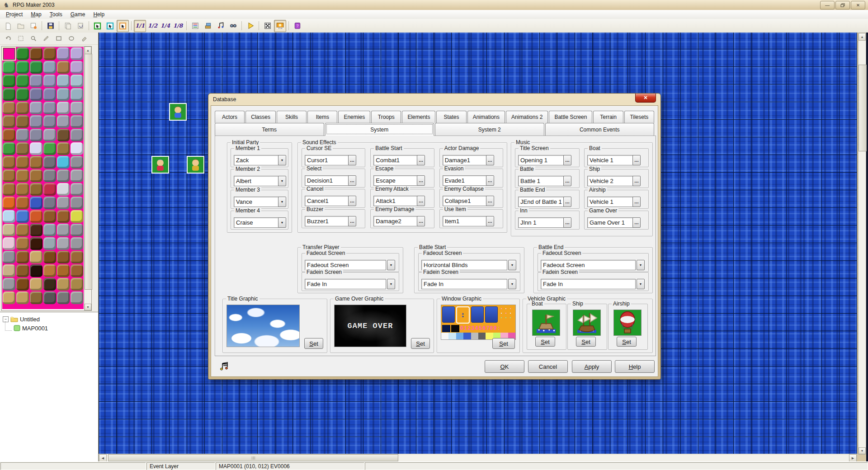 This screenshot has width=868, height=470. I want to click on db-tab: Battle Screen, so click(571, 117).